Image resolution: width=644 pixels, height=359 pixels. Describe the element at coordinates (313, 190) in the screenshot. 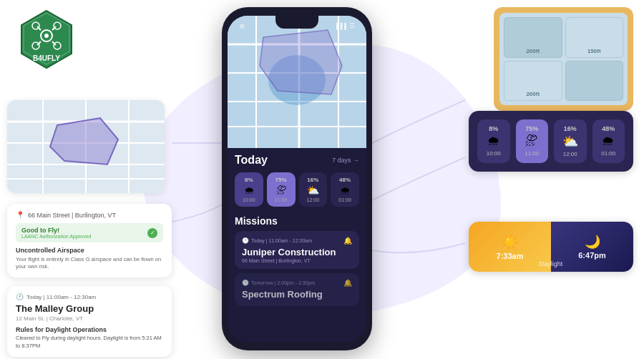

I see `weather-icon-2: ⛅` at that location.